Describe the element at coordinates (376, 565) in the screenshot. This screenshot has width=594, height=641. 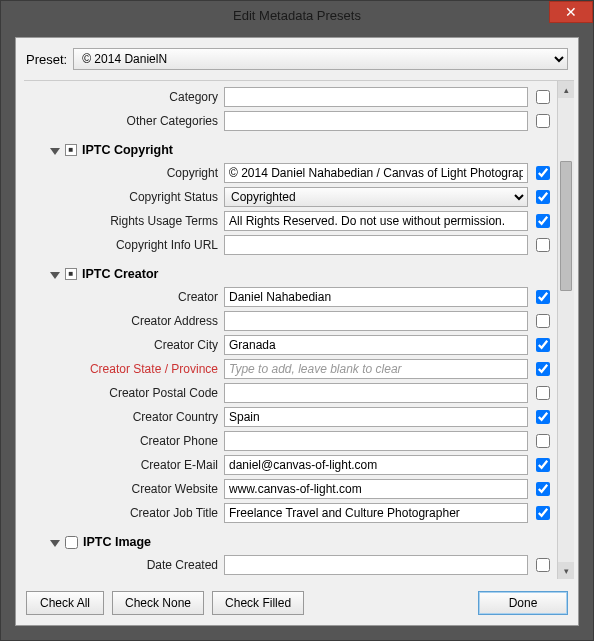
I see `date-created-input` at that location.